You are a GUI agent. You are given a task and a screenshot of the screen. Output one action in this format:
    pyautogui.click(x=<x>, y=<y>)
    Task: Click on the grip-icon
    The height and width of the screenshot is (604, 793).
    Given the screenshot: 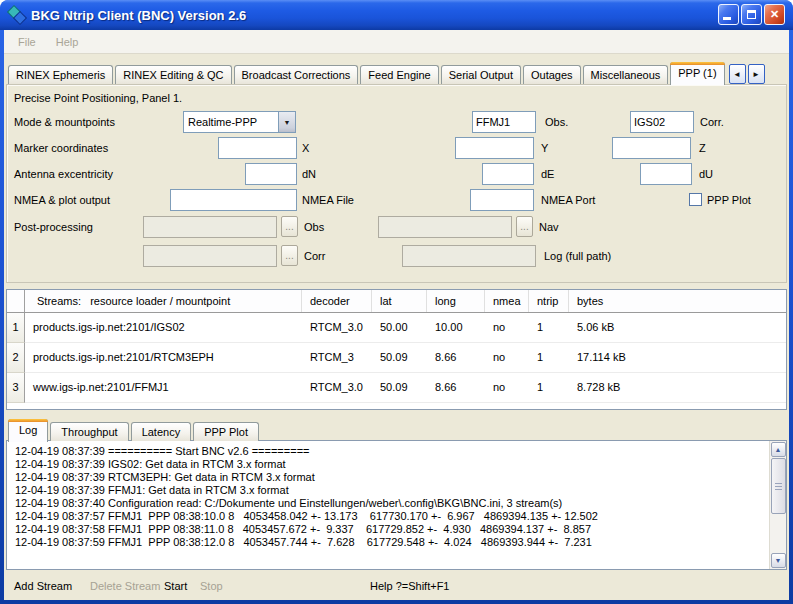 What is the action you would take?
    pyautogui.click(x=778, y=487)
    